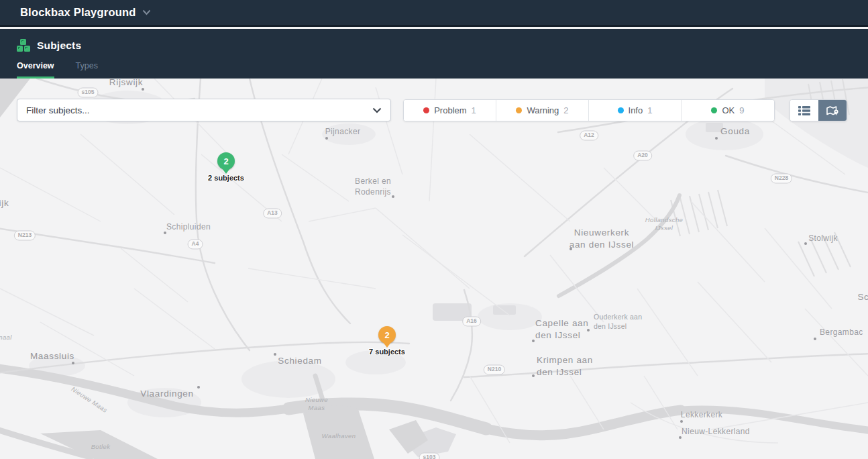  Describe the element at coordinates (434, 54) in the screenshot. I see `page-header: Subjects Overview Types` at that location.